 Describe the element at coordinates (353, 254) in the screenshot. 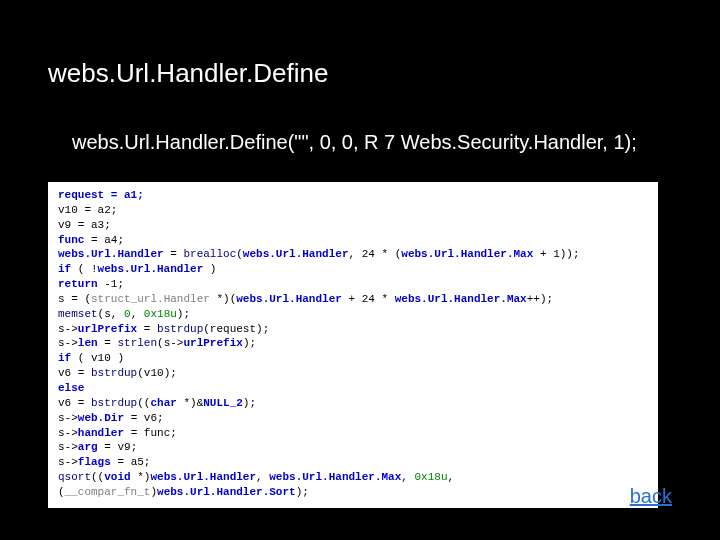

I see `code-line: webs.Url.Handler = brealloc(webs.Url.Han…` at that location.